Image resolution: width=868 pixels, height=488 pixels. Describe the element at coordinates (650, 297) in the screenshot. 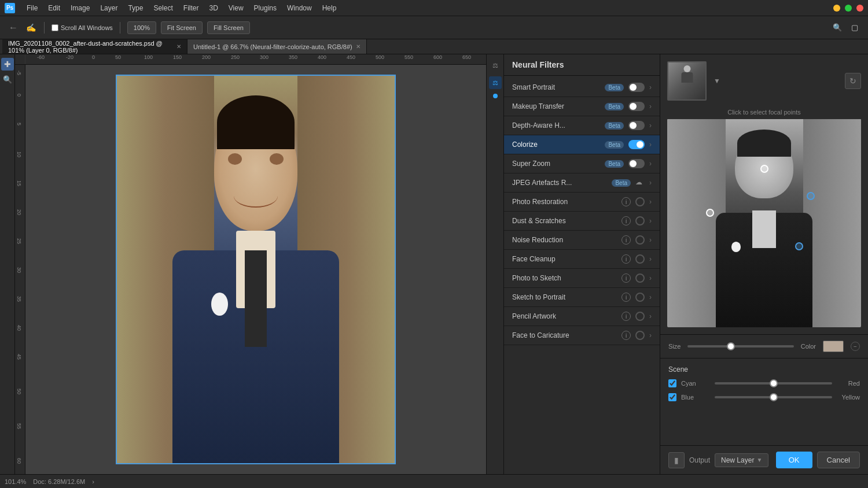

I see `filter-arrow-sketch-to-portrait: ›` at that location.